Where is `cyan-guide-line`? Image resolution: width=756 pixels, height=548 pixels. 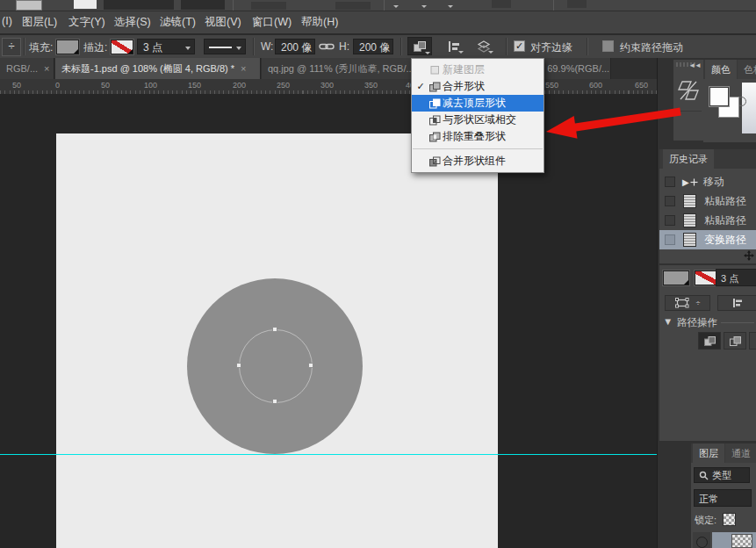 cyan-guide-line is located at coordinates (328, 455).